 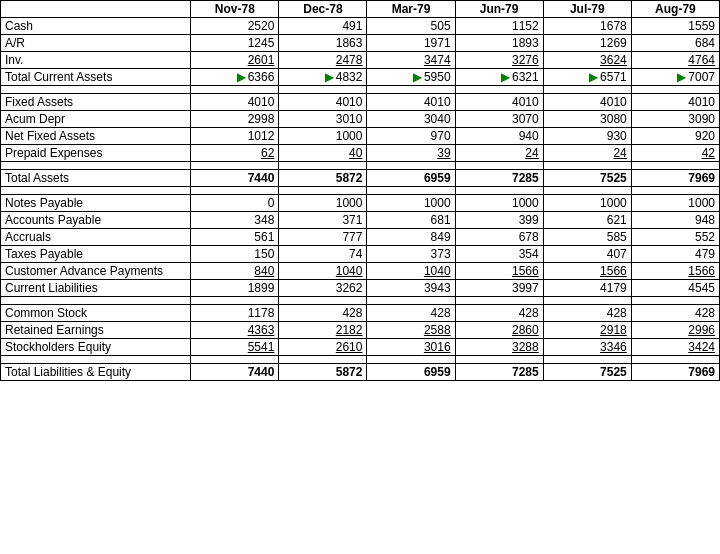 I want to click on row-value: 6959, so click(x=411, y=372).